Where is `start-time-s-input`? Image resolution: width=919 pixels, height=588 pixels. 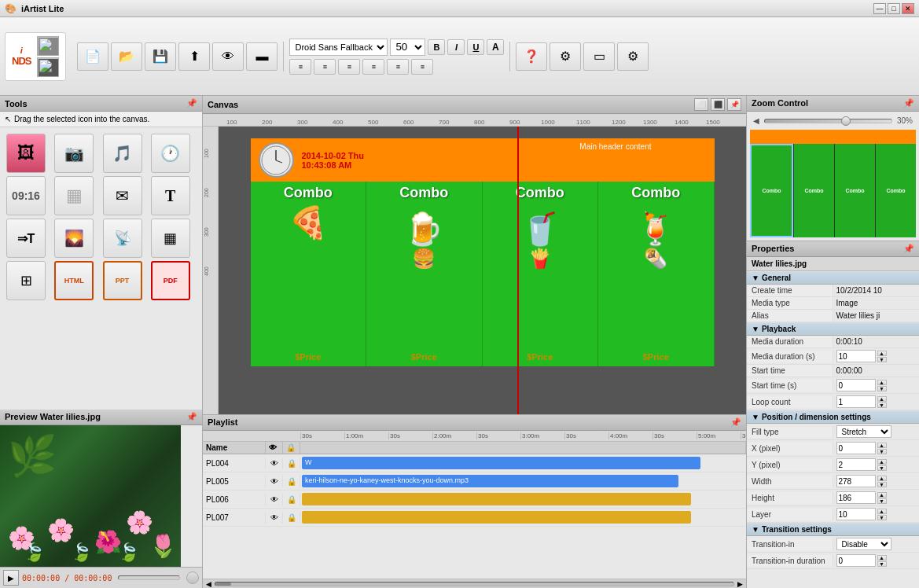 start-time-s-input is located at coordinates (856, 385).